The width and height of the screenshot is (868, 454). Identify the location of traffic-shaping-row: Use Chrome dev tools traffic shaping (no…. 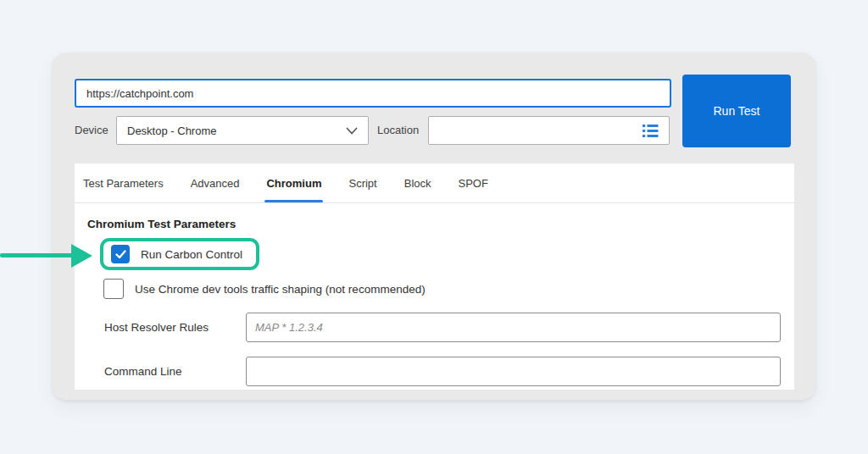
(264, 289).